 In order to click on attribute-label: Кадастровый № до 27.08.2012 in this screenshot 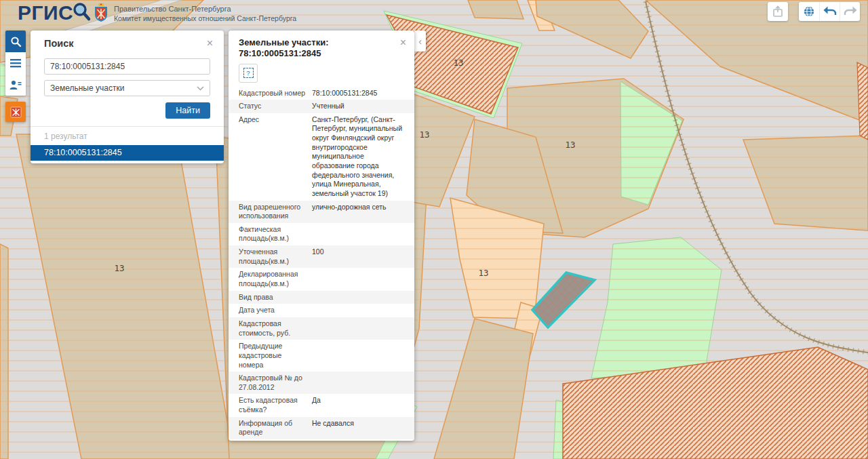, I will do `click(270, 382)`.